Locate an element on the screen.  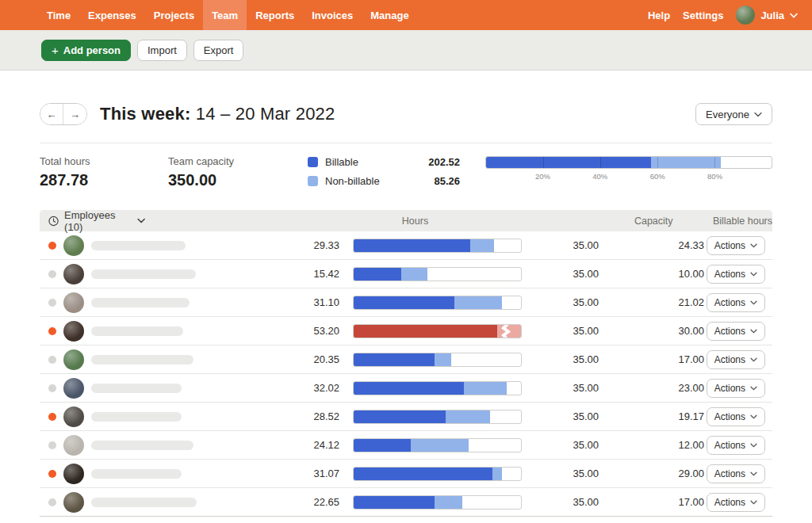
everyone-filter-dropdown: Everyone is located at coordinates (734, 114).